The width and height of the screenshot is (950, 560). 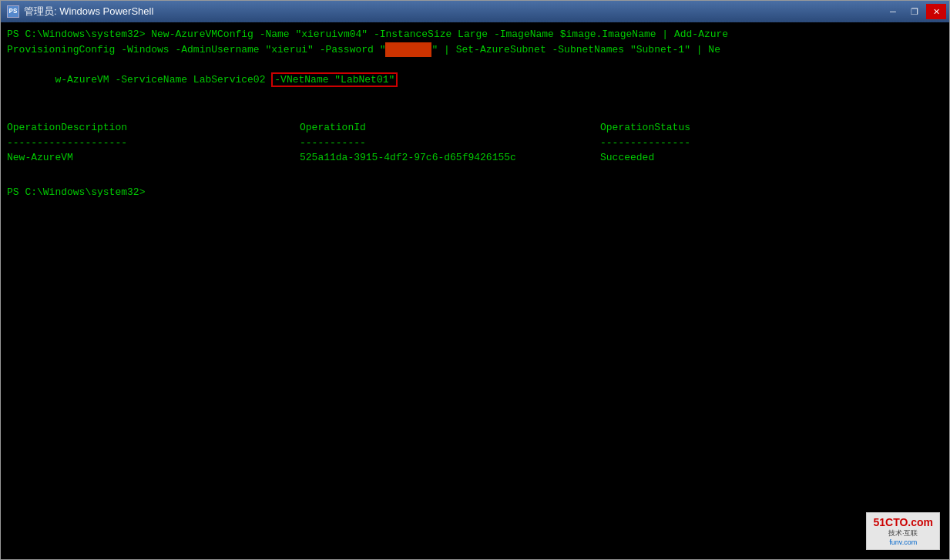 What do you see at coordinates (436, 34) in the screenshot?
I see `command-text-1: New-AzureVMConfig -Name "xieruivm04" -In…` at bounding box center [436, 34].